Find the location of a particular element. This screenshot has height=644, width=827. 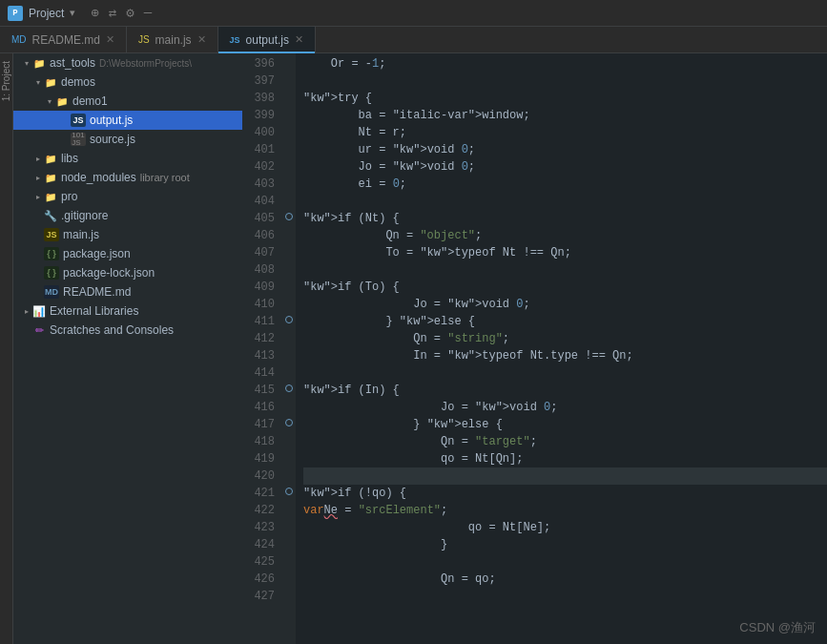

tree-item-source-js: 101JS source.js is located at coordinates (128, 139).